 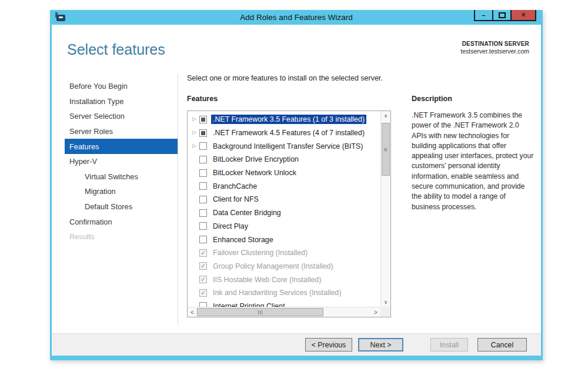 I want to click on feature-label: BitLocker Network Unlock, so click(x=255, y=173).